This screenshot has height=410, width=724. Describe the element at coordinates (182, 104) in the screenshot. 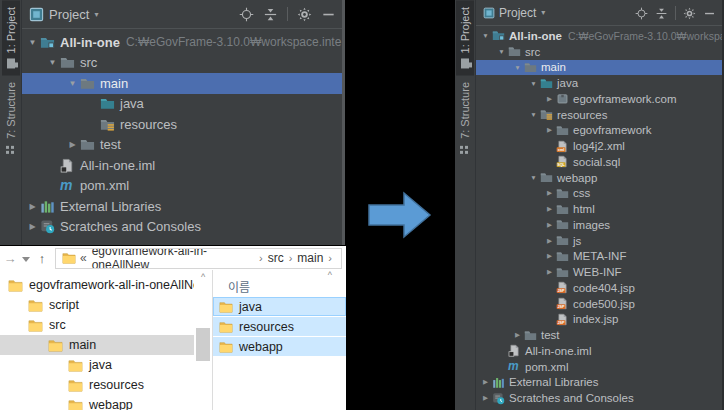

I see `tree-item-java: java` at that location.